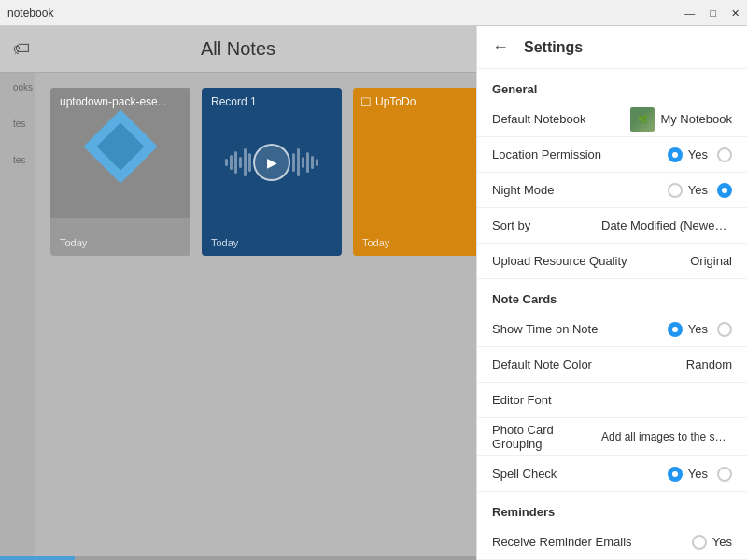 The height and width of the screenshot is (560, 747). I want to click on note-card-1: uptodown-pack-ese... Today, so click(120, 172).